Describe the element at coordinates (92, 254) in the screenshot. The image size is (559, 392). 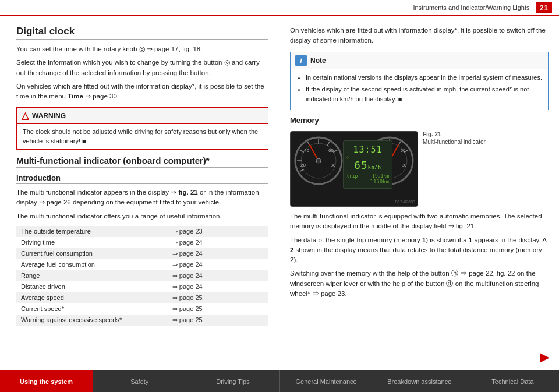
I see `table-cell-label: Current fuel consumption` at that location.